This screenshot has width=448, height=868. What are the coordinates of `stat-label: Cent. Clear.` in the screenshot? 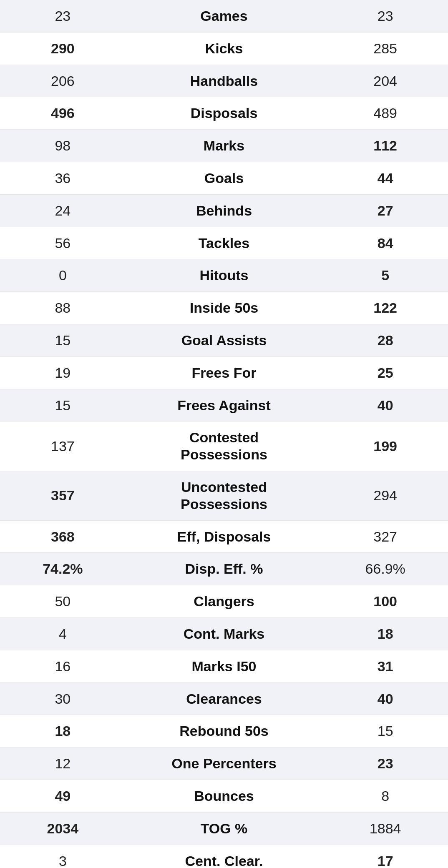 It's located at (224, 856).